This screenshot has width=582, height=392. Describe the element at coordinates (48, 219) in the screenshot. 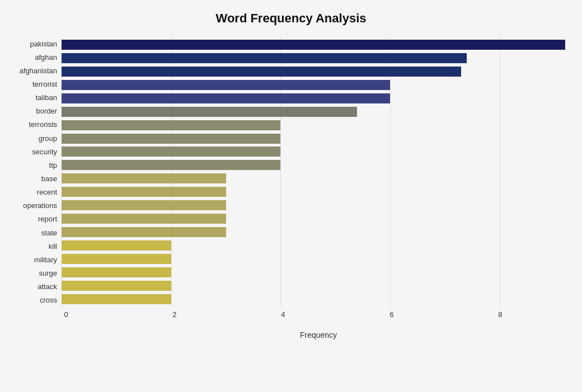

I see `y-label: report` at that location.